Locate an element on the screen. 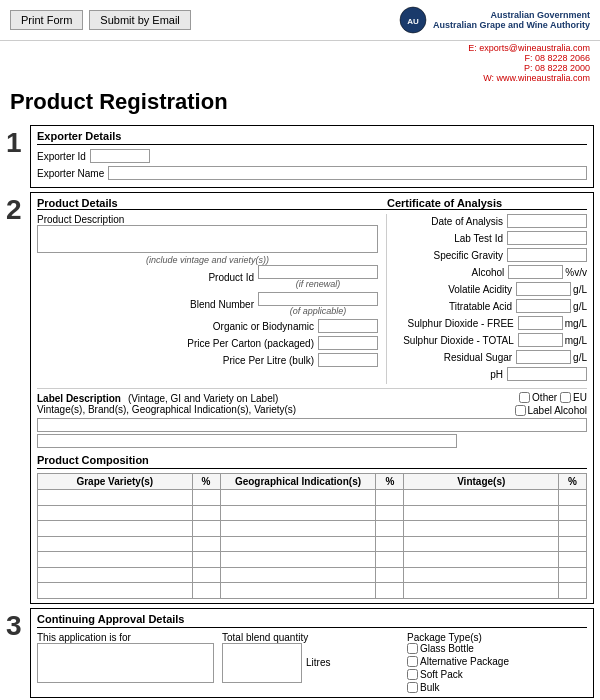 The image size is (600, 700). soft-pack-checkbox is located at coordinates (412, 674).